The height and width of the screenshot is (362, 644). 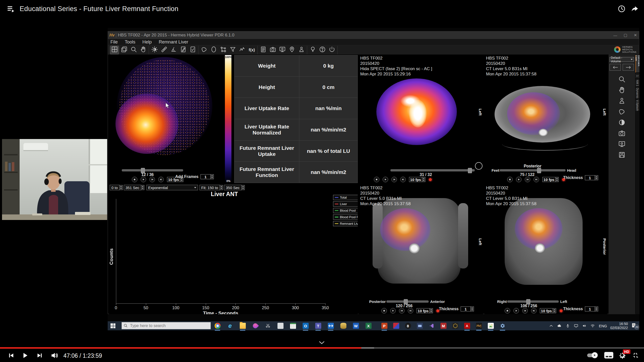 What do you see at coordinates (637, 76) in the screenshot?
I see `tab-1: 1` at bounding box center [637, 76].